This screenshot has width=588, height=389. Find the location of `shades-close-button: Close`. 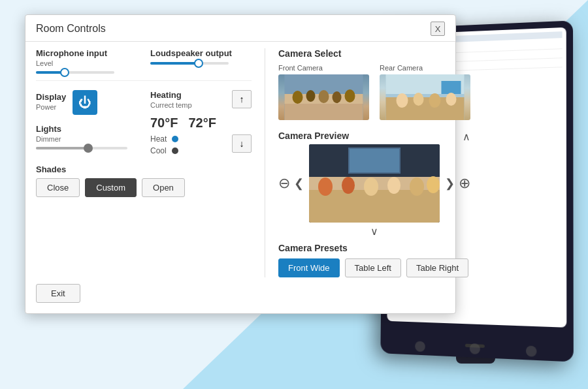

shades-close-button: Close is located at coordinates (57, 188).